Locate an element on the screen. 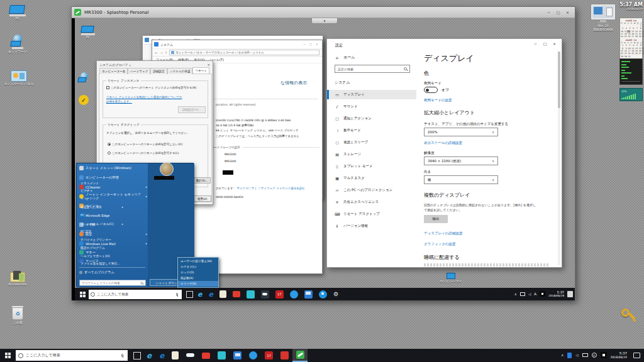 The width and height of the screenshot is (644, 362). select-users-button: 選択(S)... is located at coordinates (202, 180).